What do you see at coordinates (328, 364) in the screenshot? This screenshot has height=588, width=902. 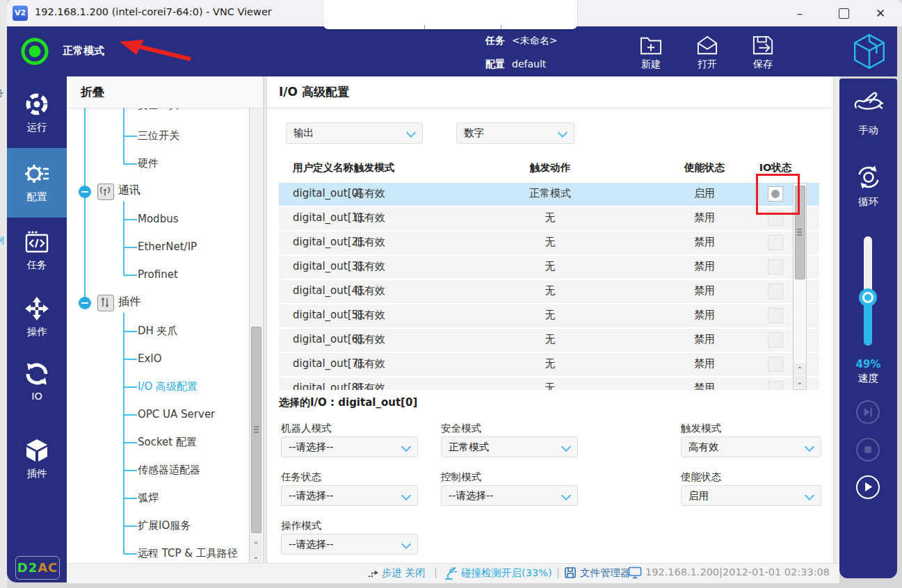 I see `cell-name: digital_out[7]` at bounding box center [328, 364].